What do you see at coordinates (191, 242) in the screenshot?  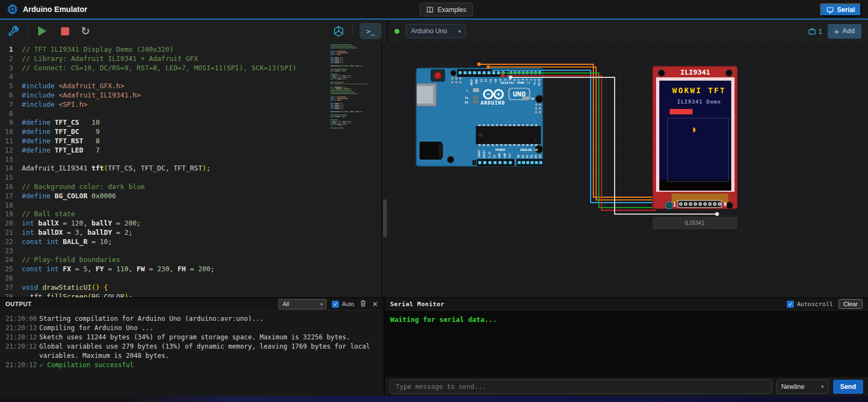 I see `code-line: 22const int BALL_R = 10;` at bounding box center [191, 242].